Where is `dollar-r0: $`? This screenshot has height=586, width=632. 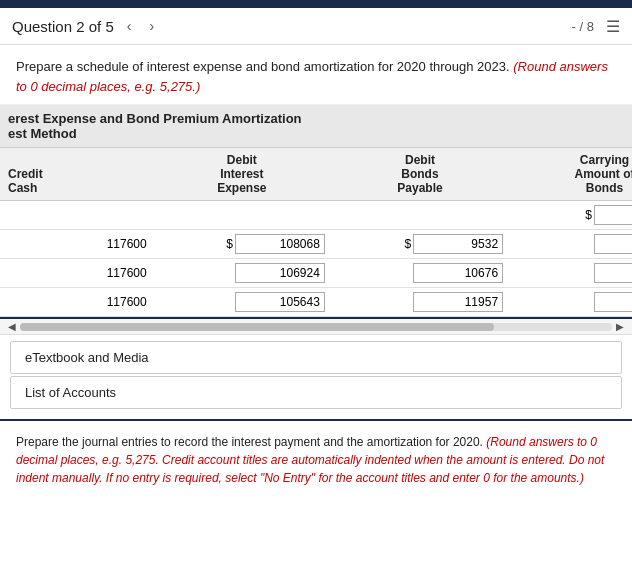
dollar-r0: $ is located at coordinates (588, 215).